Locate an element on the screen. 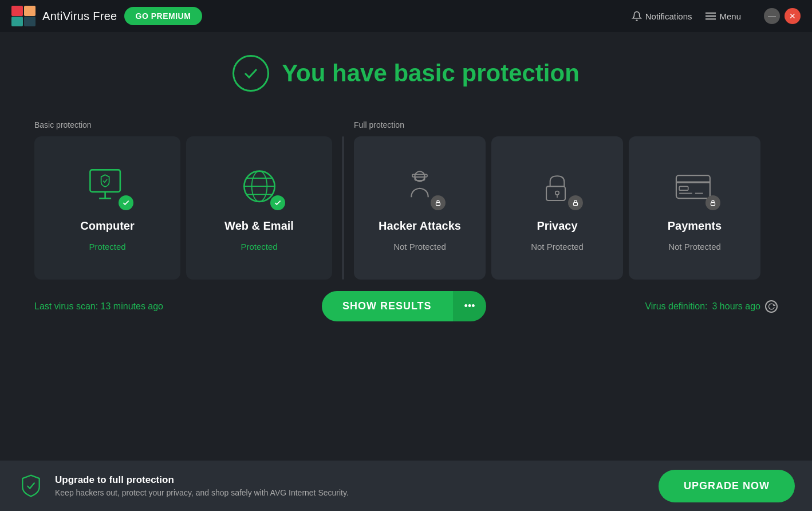 This screenshot has width=812, height=511. privacy-card-name: Privacy is located at coordinates (557, 226).